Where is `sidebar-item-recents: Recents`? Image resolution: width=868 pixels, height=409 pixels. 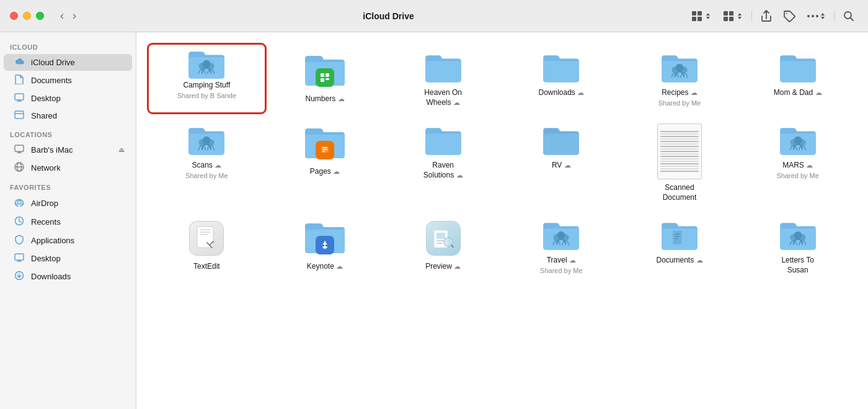 sidebar-item-recents: Recents is located at coordinates (68, 222).